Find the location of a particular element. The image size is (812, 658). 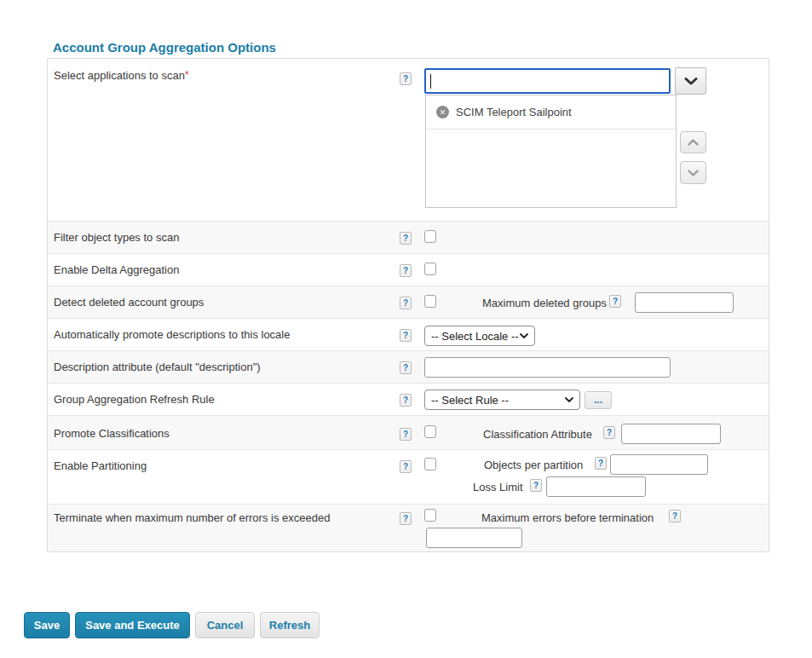

locale-select-value: -- Select Locale -- is located at coordinates (475, 336).